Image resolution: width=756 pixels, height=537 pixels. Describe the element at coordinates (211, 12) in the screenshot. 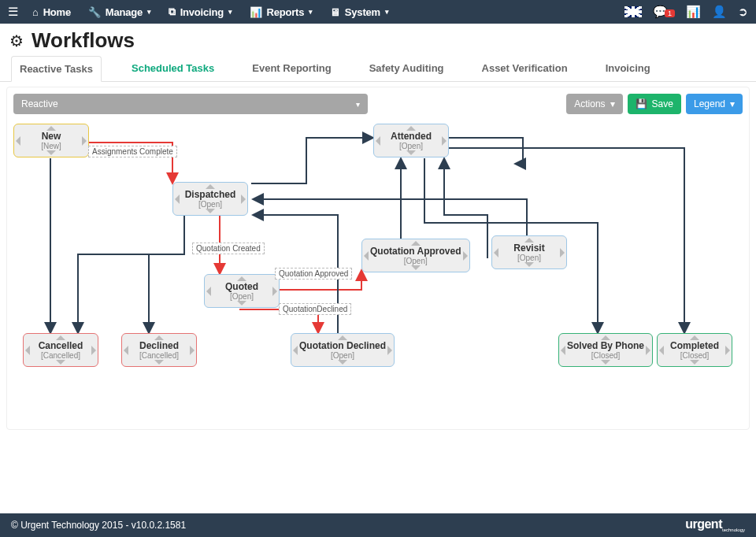

I see `main-menu: ⌂ Home 🔧 Manage ▾ ⧉ Invoicing ▾ 📊 Report…` at that location.